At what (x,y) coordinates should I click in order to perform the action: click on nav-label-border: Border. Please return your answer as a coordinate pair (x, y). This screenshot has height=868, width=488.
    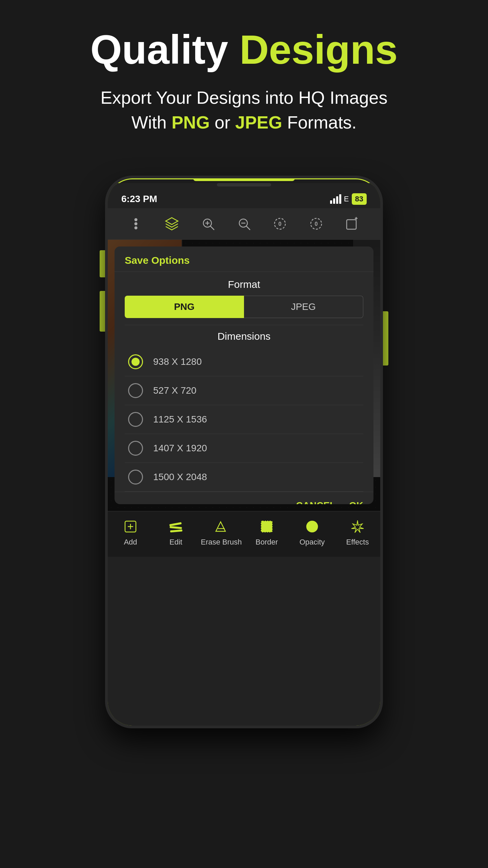
    Looking at the image, I should click on (267, 542).